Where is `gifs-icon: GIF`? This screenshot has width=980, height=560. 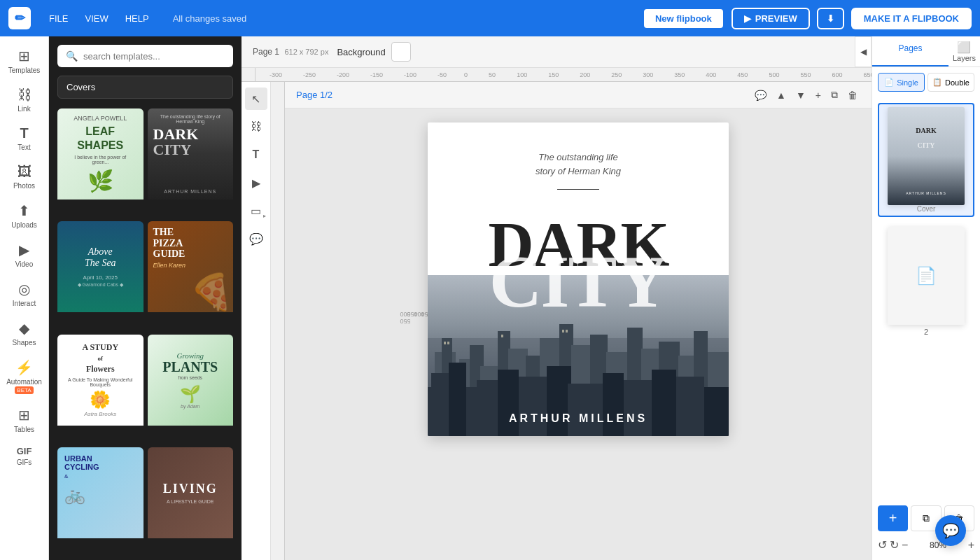 gifs-icon: GIF is located at coordinates (24, 451).